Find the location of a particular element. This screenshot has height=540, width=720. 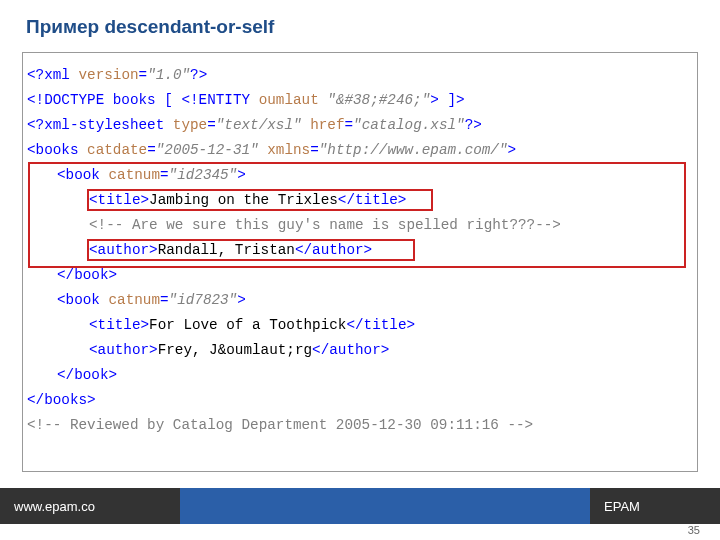

code-line: <author>Randall, Tristan</author> is located at coordinates (358, 250).